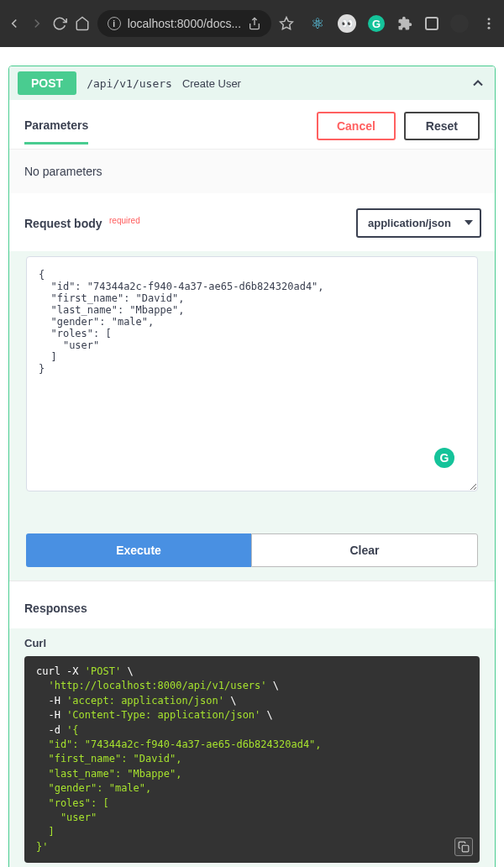 This screenshot has width=504, height=867. I want to click on forward-icon, so click(37, 24).